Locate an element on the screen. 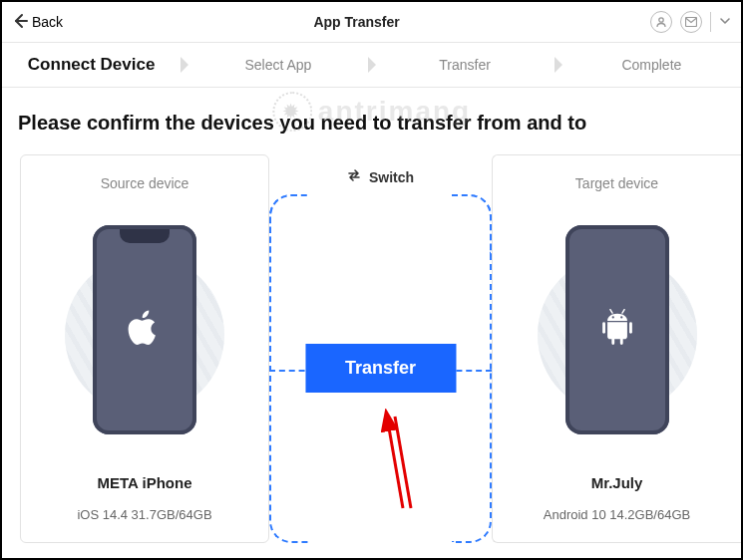 The width and height of the screenshot is (743, 560). switch-icon is located at coordinates (354, 177).